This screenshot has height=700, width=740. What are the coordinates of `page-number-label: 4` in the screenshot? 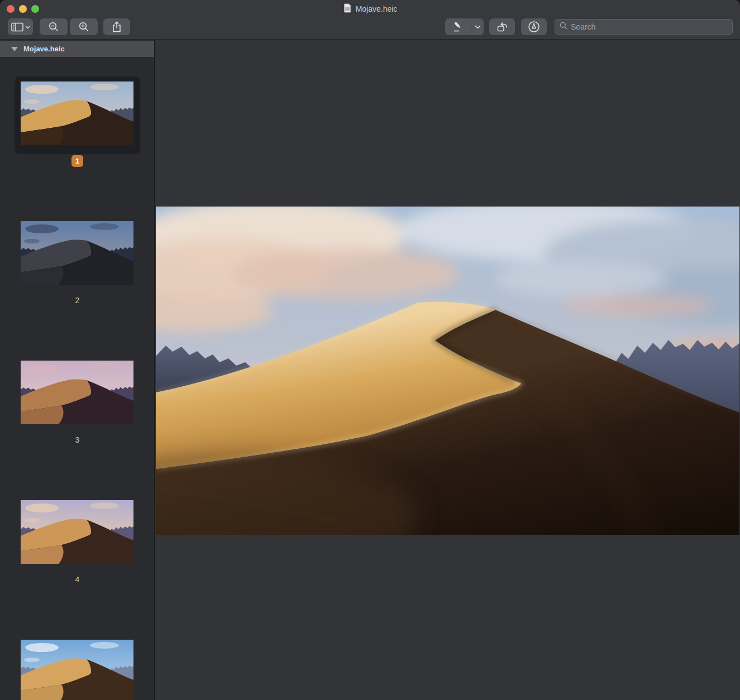 It's located at (77, 579).